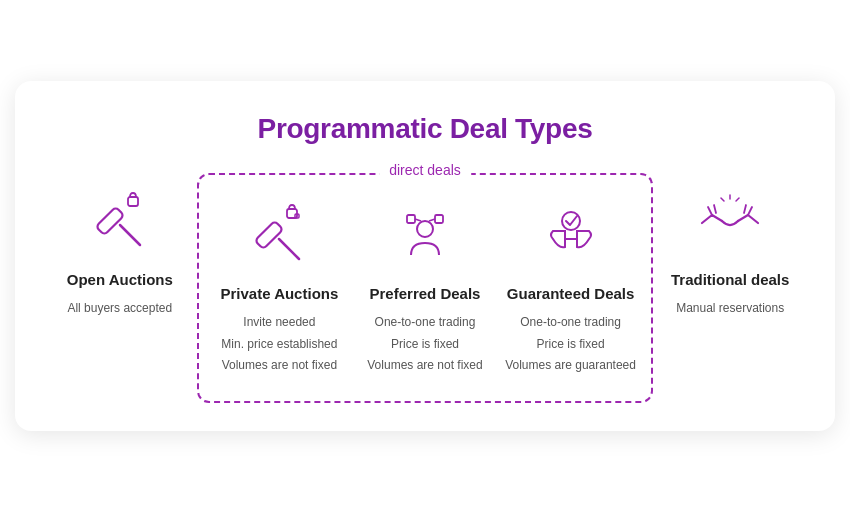 Image resolution: width=850 pixels, height=512 pixels. What do you see at coordinates (120, 309) in the screenshot?
I see `col-desc-open-auctions: All buyers accepted` at bounding box center [120, 309].